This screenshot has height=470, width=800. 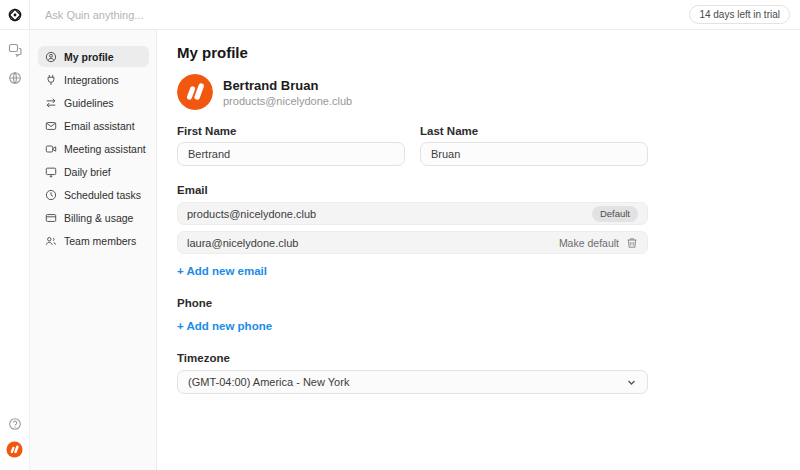 What do you see at coordinates (224, 326) in the screenshot?
I see `add-new-phone-link: + Add new phone` at bounding box center [224, 326].